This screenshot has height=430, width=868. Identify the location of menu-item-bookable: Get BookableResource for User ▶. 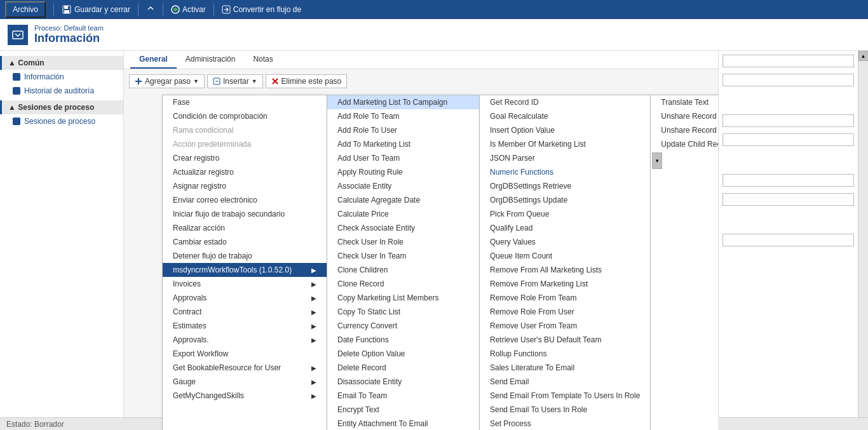
(245, 368).